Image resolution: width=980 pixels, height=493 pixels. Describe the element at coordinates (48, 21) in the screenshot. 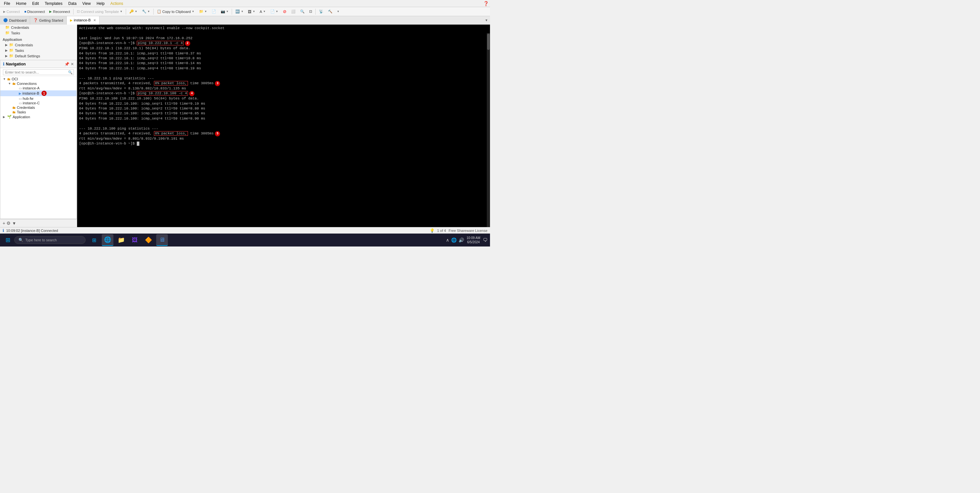

I see `tab-getting-started: ❓ Getting Started` at that location.